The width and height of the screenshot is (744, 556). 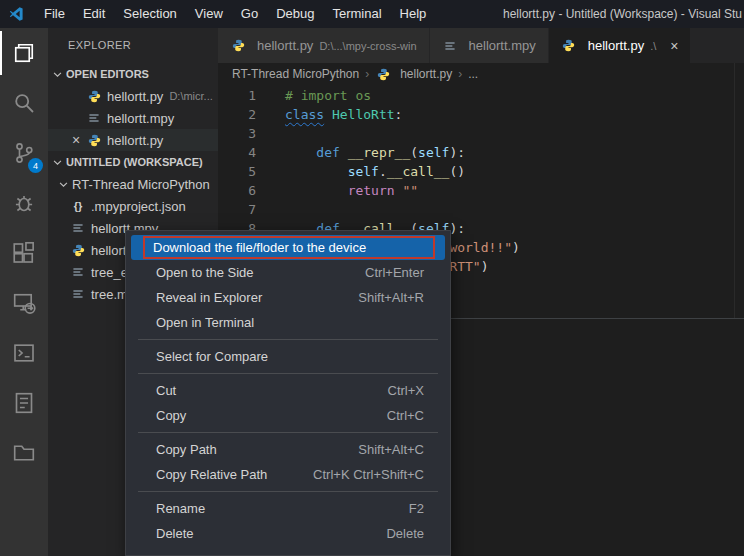 What do you see at coordinates (481, 152) in the screenshot?
I see `code-line: 4 def __repr__(self):` at bounding box center [481, 152].